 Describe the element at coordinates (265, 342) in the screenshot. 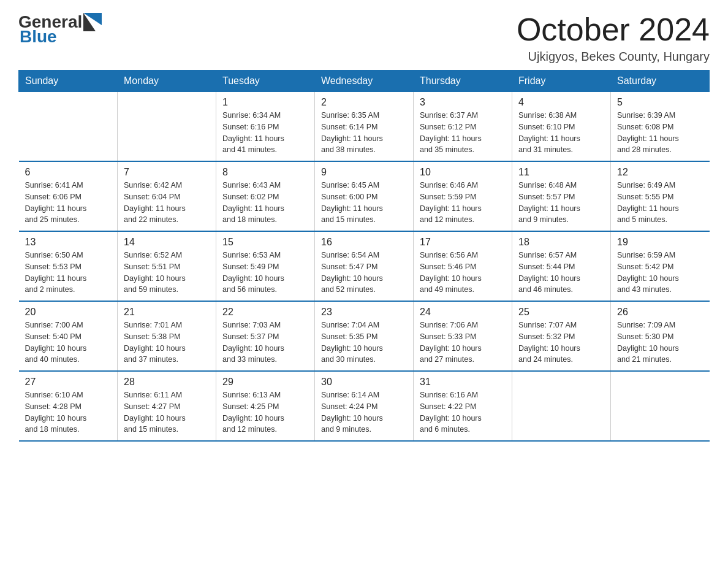

I see `day-info: Sunrise: 7:03 AM Sunset: 5:37 PM Dayligh…` at that location.